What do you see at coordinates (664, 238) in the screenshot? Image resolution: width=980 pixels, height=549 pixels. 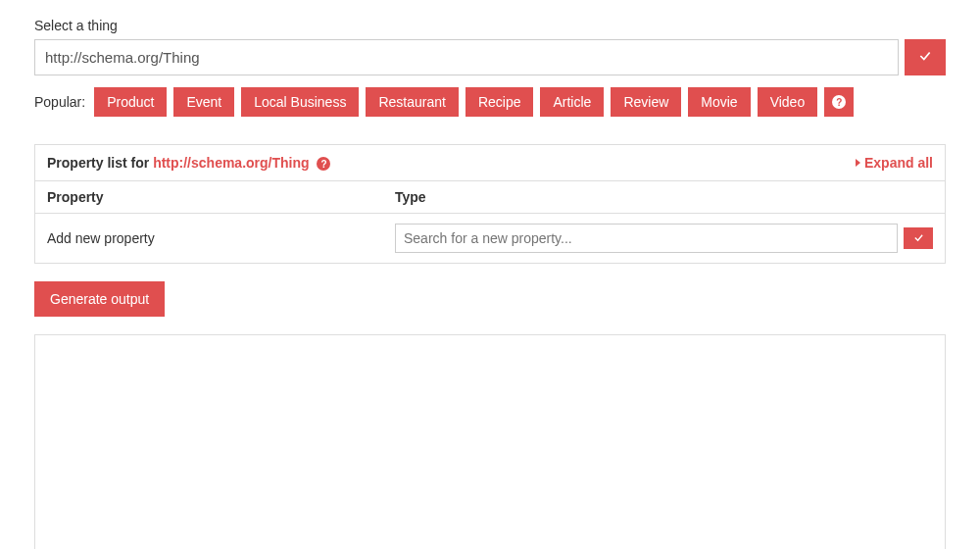 I see `add-property-input-wrap` at bounding box center [664, 238].